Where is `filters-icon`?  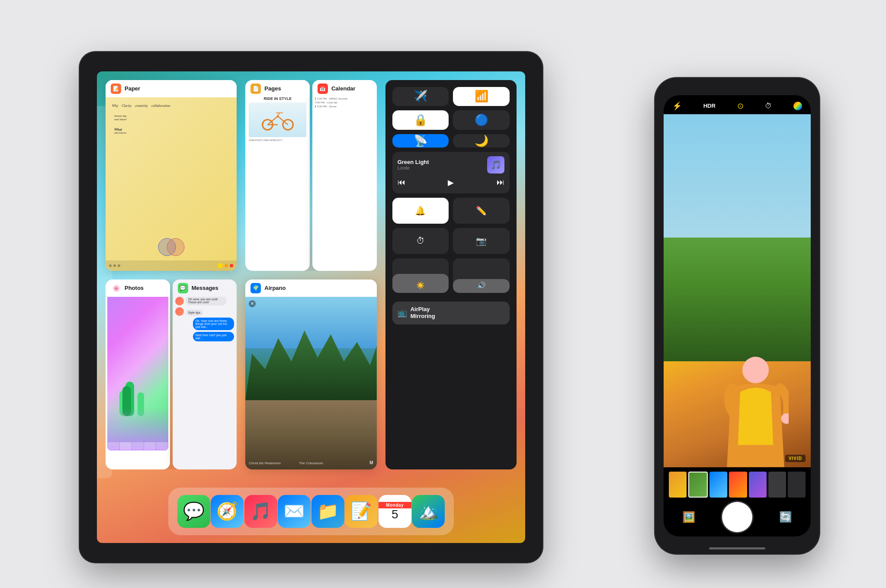 filters-icon is located at coordinates (798, 106).